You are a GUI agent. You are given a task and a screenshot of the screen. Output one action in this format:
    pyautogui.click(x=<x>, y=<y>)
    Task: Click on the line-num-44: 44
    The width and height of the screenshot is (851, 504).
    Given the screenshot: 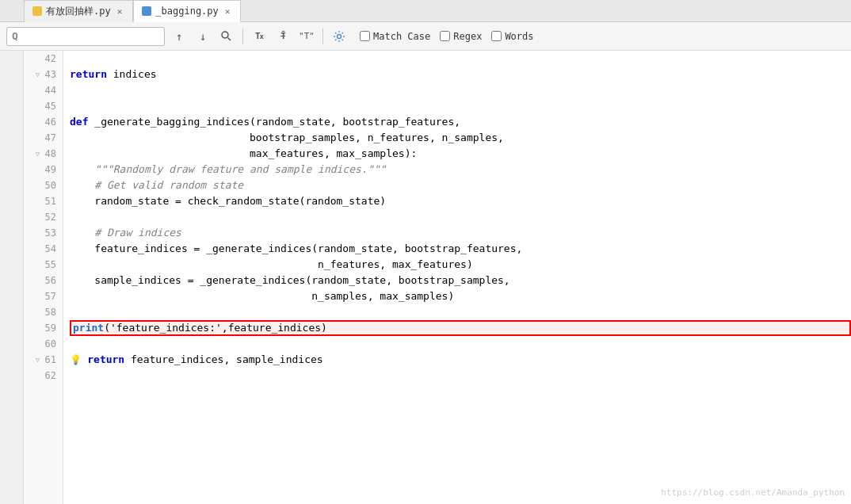 What is the action you would take?
    pyautogui.click(x=43, y=90)
    